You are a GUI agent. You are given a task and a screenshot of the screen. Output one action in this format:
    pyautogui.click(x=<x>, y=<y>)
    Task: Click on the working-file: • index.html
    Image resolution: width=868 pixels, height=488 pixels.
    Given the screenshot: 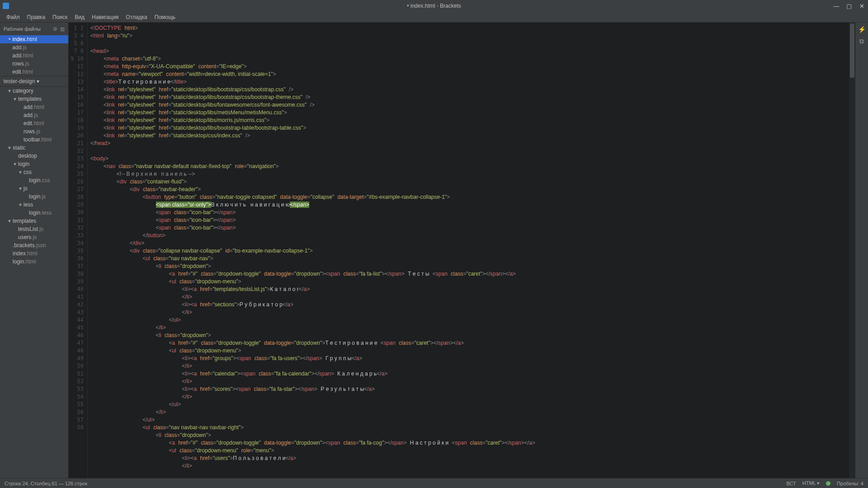 What is the action you would take?
    pyautogui.click(x=34, y=39)
    